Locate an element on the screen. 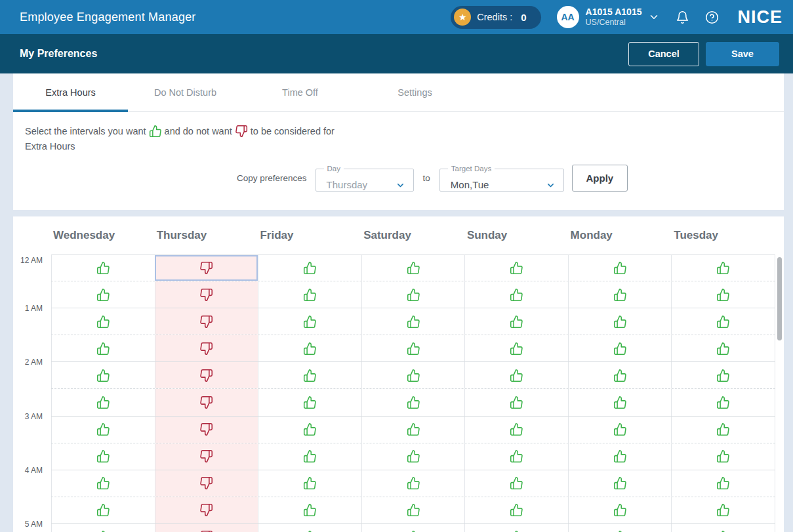 The width and height of the screenshot is (793, 532). day-header-monday: Monday is located at coordinates (620, 235).